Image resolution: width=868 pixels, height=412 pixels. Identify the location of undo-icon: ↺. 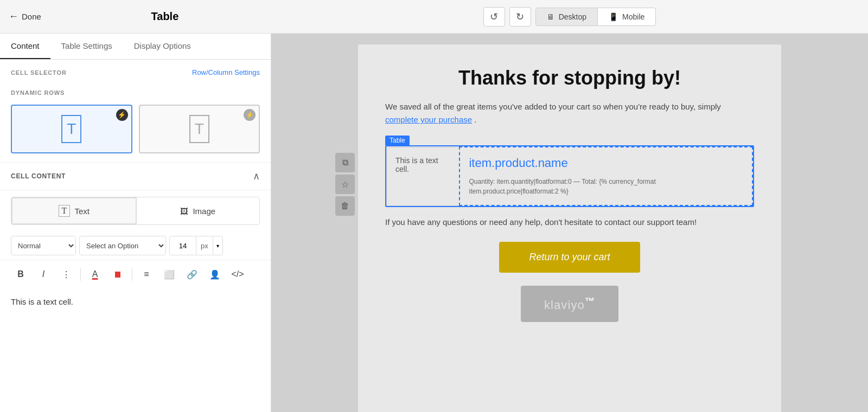
(494, 17).